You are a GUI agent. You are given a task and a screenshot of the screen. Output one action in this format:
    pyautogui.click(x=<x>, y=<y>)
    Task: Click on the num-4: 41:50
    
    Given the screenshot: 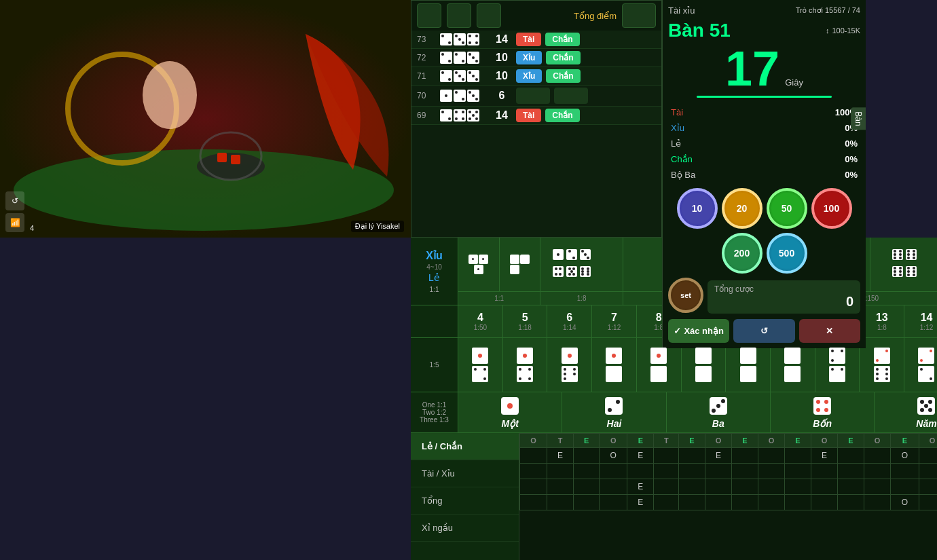 What is the action you would take?
    pyautogui.click(x=481, y=322)
    